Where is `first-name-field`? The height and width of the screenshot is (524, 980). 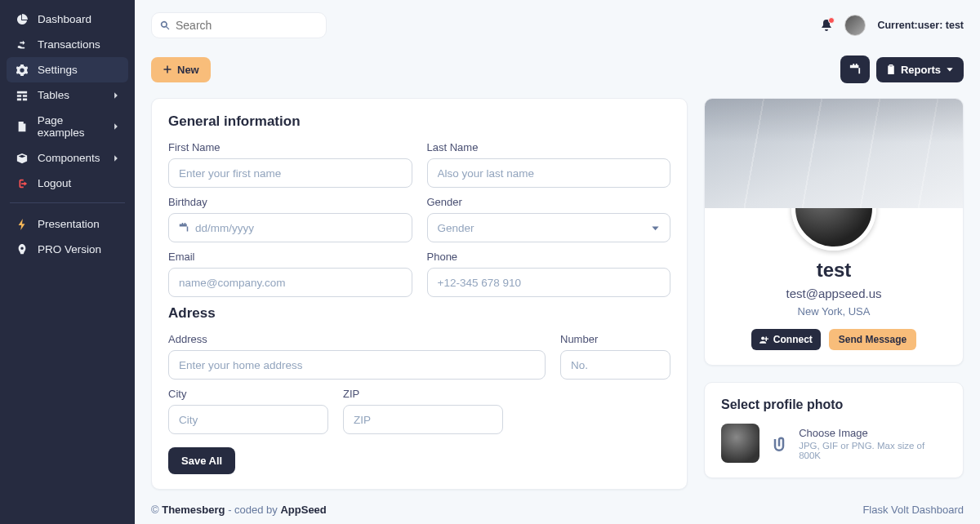
first-name-field is located at coordinates (291, 173).